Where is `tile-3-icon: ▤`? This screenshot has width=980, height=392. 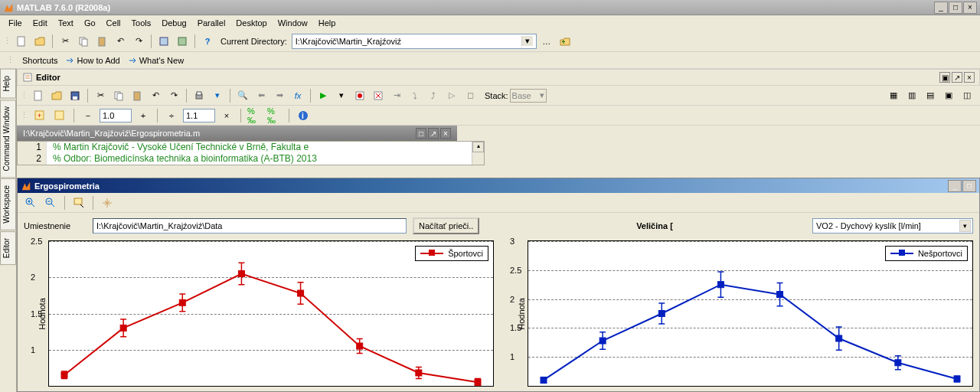 tile-3-icon: ▤ is located at coordinates (930, 96).